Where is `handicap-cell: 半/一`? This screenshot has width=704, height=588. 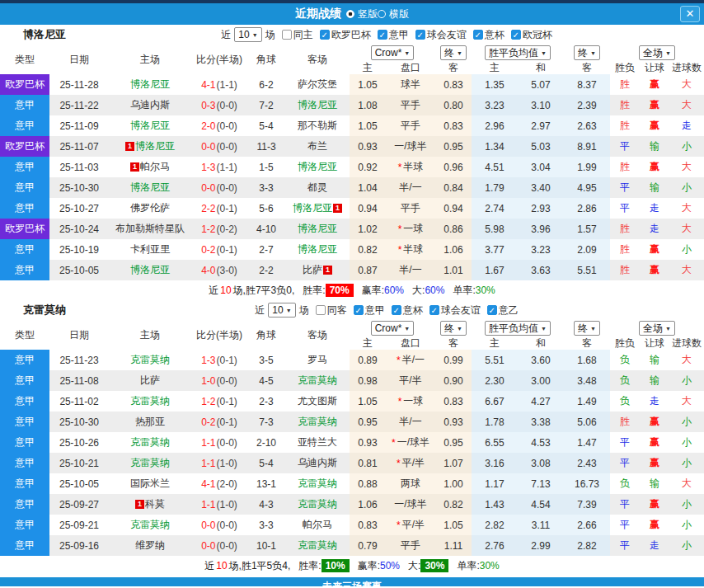 handicap-cell: 半/一 is located at coordinates (411, 422).